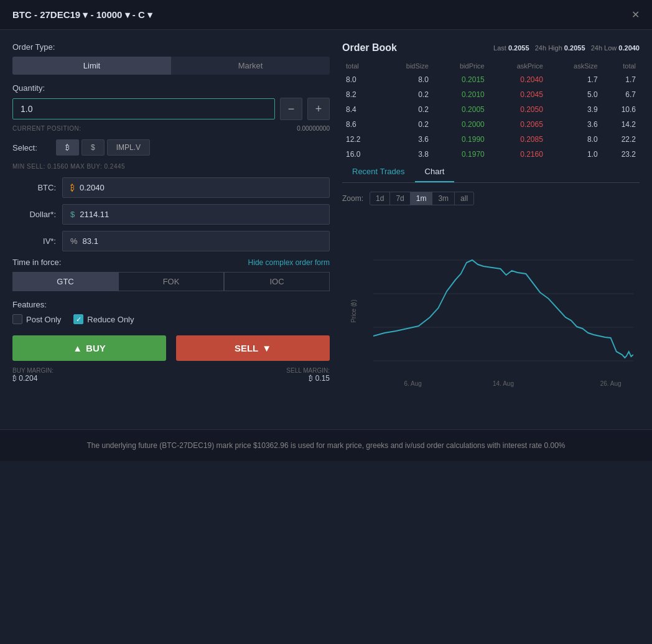 The height and width of the screenshot is (644, 652). Describe the element at coordinates (566, 48) in the screenshot. I see `ob-stats: Last 0.2055 24h High 0.2055 24h Low 0.20…` at that location.